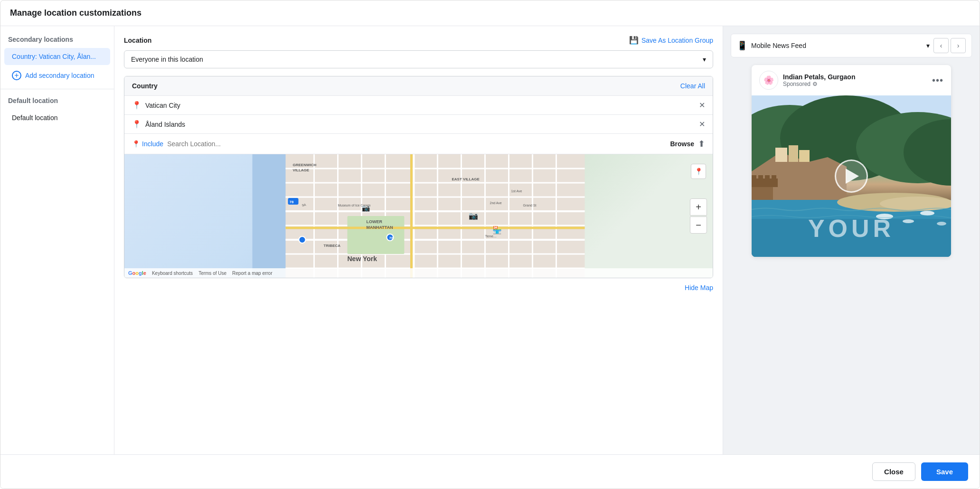 This screenshot has width=980, height=489. Describe the element at coordinates (840, 46) in the screenshot. I see `preview-placement-dropdown: Mobile News Feed ▾` at that location.